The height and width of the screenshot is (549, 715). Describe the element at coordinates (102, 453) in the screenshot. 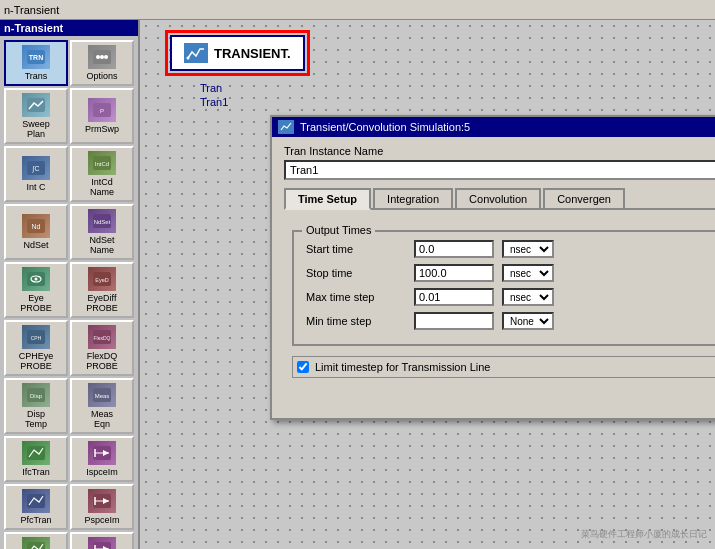

I see `ispcelm-icon` at that location.